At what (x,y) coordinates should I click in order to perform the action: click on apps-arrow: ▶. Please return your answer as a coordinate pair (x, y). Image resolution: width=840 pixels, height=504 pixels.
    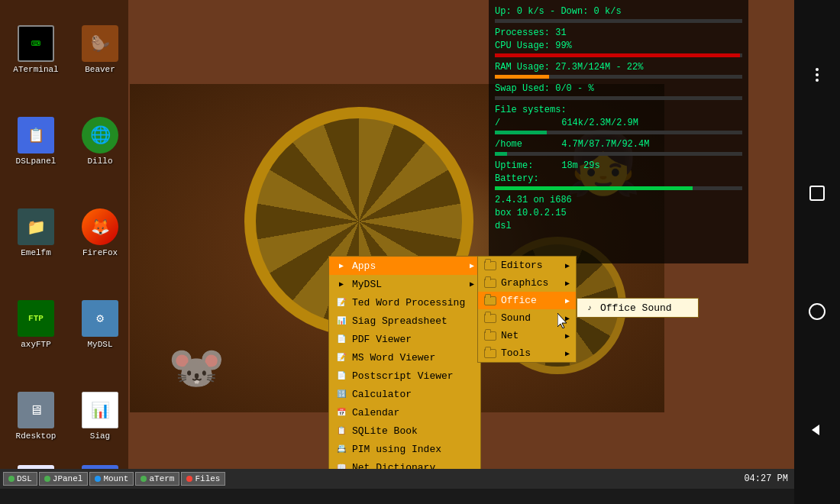
    Looking at the image, I should click on (472, 266).